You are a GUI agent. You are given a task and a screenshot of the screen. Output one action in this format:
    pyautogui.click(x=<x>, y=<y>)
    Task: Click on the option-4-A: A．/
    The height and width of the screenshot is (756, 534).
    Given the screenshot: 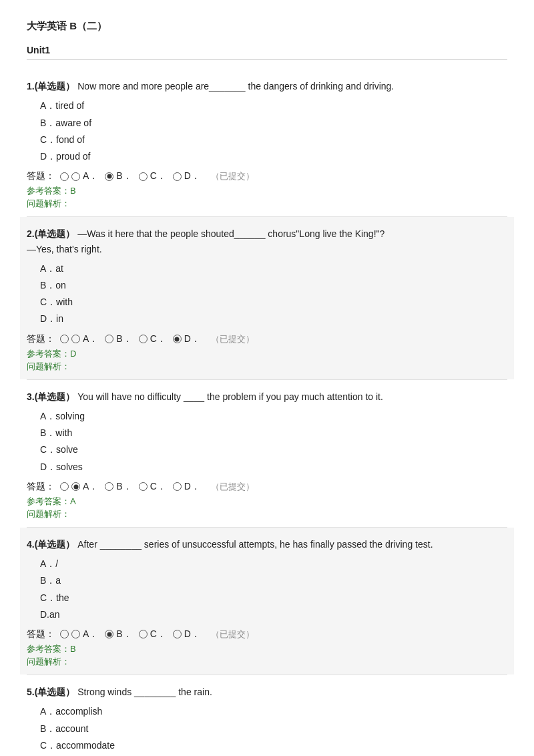 What is the action you would take?
    pyautogui.click(x=274, y=564)
    